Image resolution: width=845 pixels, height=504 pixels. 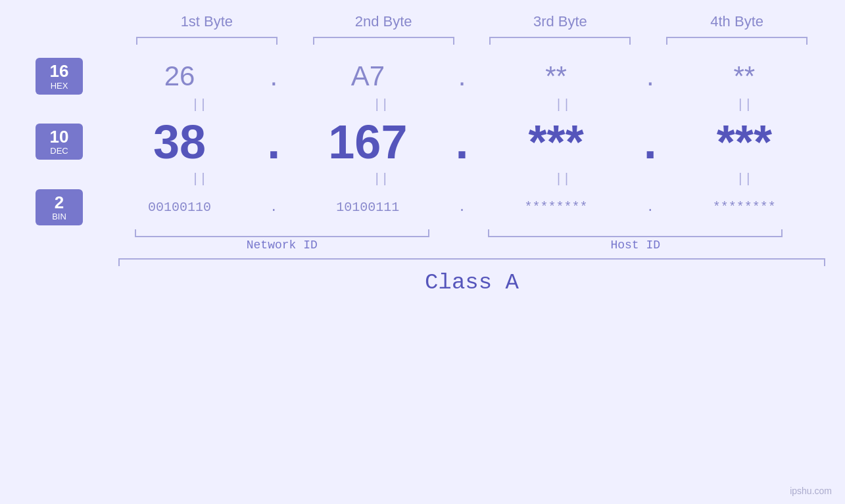 What do you see at coordinates (59, 142) in the screenshot?
I see `dec-label: 10 DEC` at bounding box center [59, 142].